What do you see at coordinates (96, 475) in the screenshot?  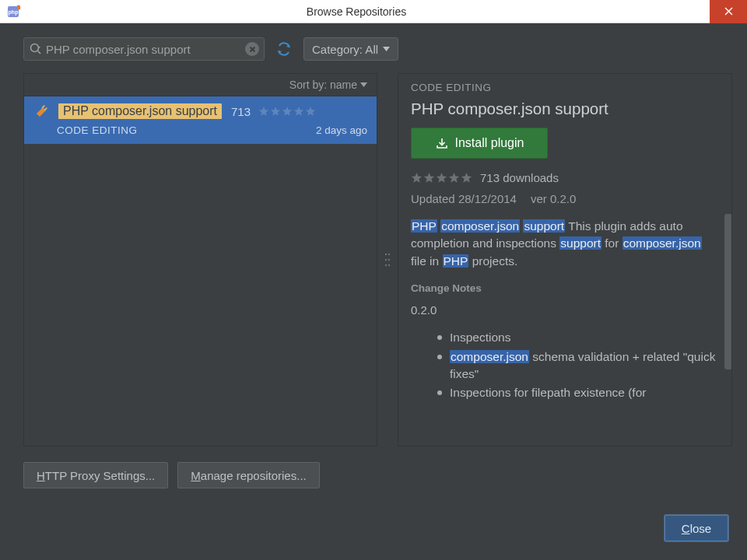 I see `http-proxy-settings-button: HTTP Proxy Settings...` at bounding box center [96, 475].